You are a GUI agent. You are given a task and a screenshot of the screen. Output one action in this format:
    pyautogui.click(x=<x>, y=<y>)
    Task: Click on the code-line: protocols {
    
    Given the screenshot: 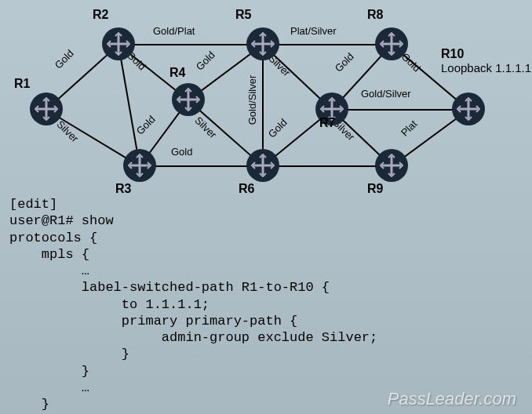 What is the action you would take?
    pyautogui.click(x=53, y=238)
    